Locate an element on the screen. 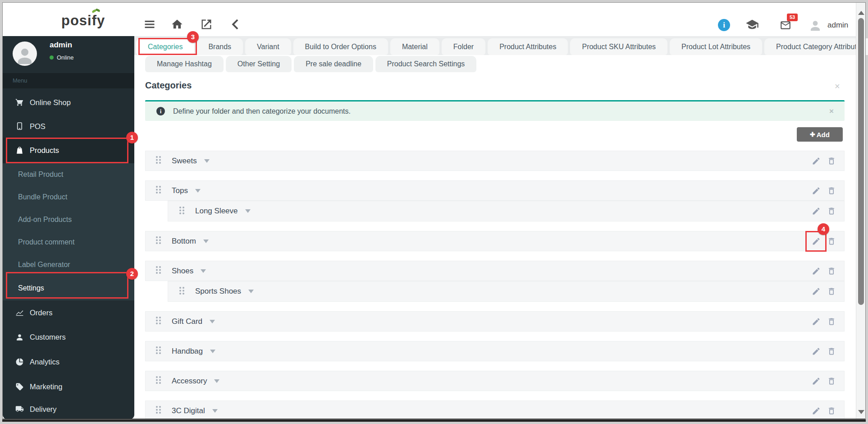  alert-text: Define your folder and then categorize y… is located at coordinates (262, 111).